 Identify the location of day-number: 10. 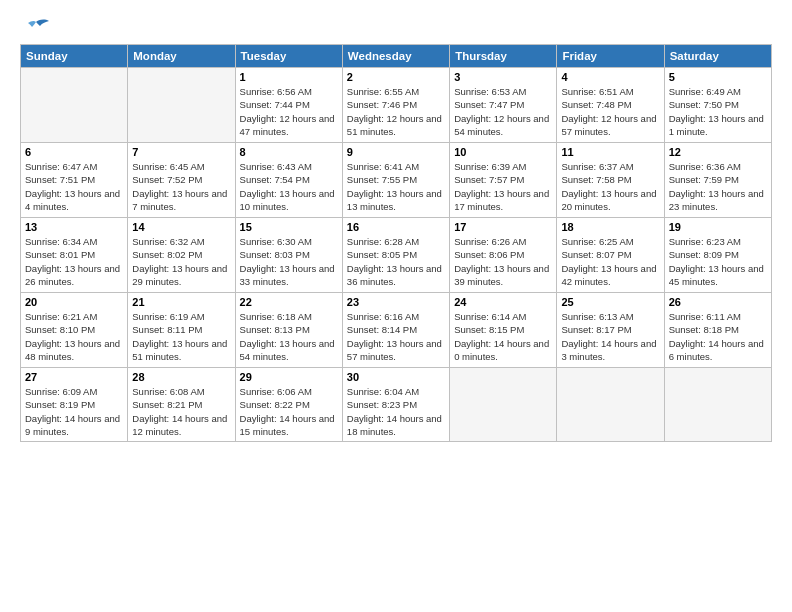
(503, 152).